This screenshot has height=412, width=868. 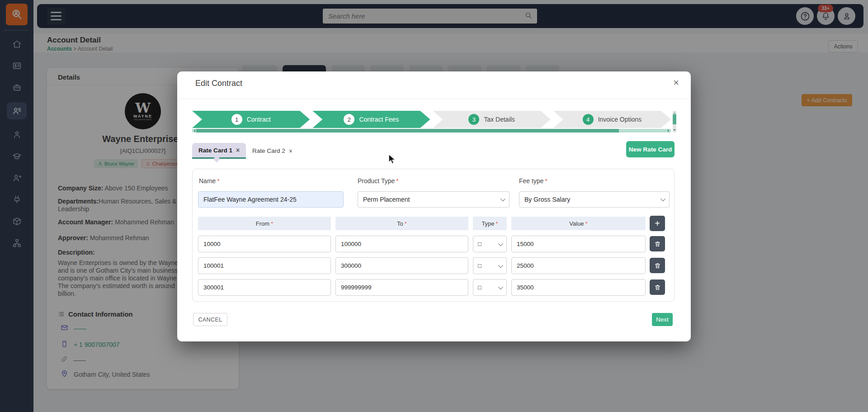 What do you see at coordinates (662, 319) in the screenshot?
I see `next-button: Next` at bounding box center [662, 319].